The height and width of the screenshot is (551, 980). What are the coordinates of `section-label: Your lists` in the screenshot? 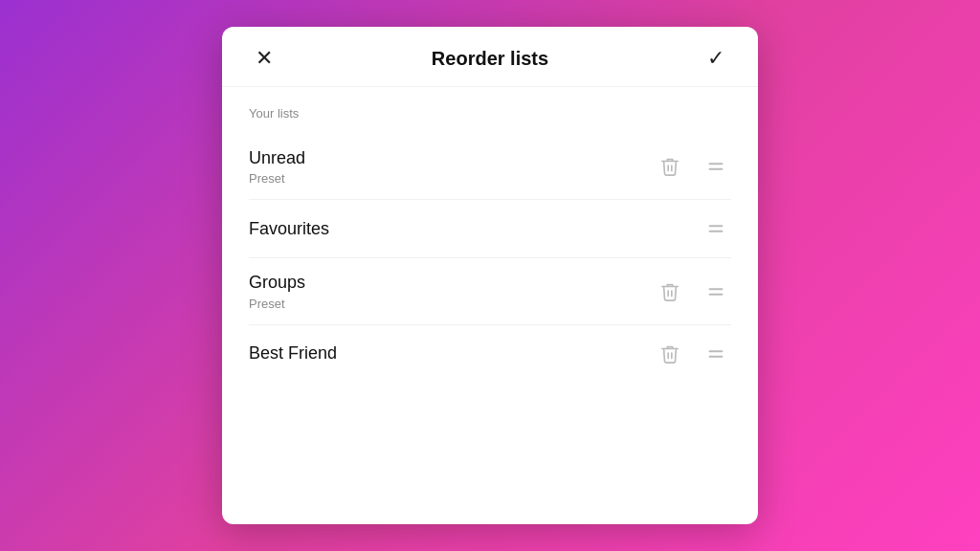 It's located at (490, 113).